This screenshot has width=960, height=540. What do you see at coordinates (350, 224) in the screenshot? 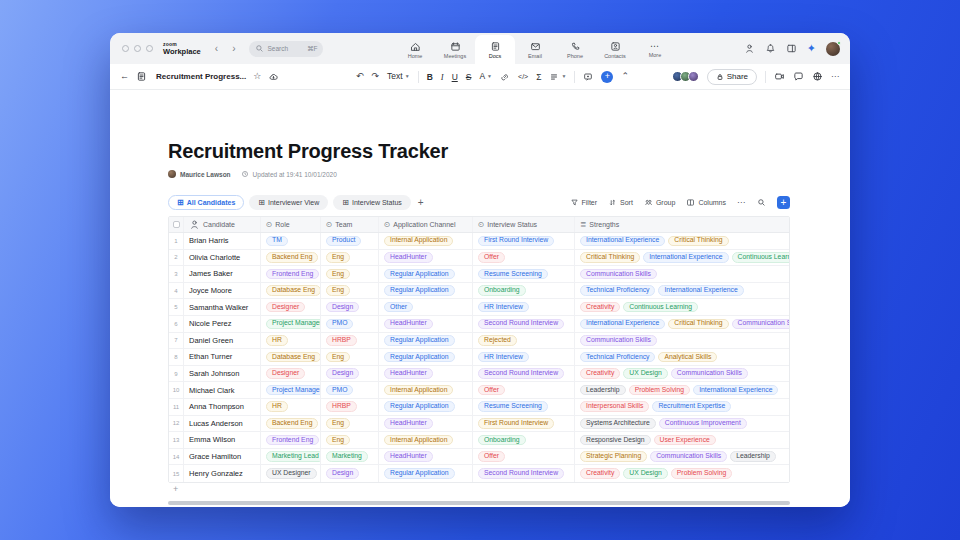
I see `column-header-team: ⊙Team` at bounding box center [350, 224].